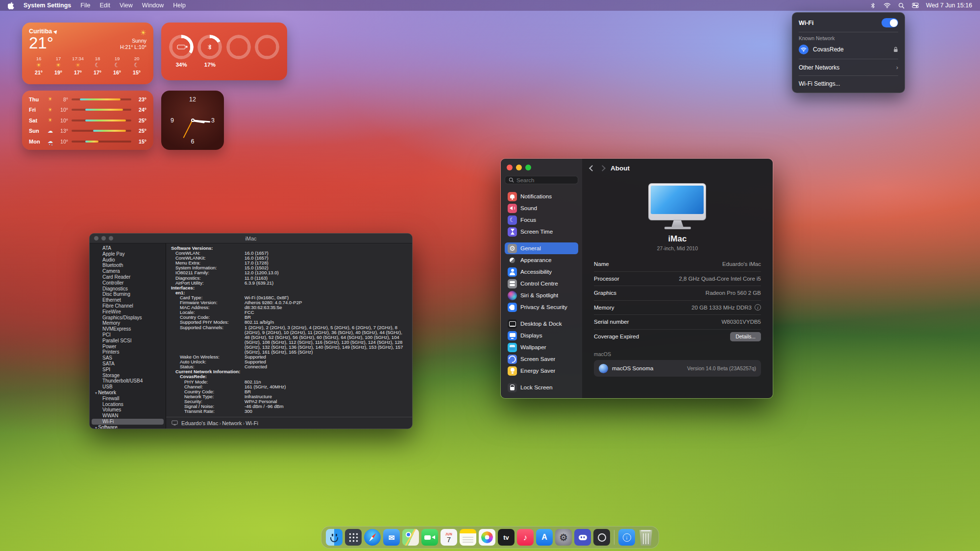 Image resolution: width=980 pixels, height=551 pixels. Describe the element at coordinates (127, 410) in the screenshot. I see `sysinfo-sidebar-volumes: Volumes` at that location.